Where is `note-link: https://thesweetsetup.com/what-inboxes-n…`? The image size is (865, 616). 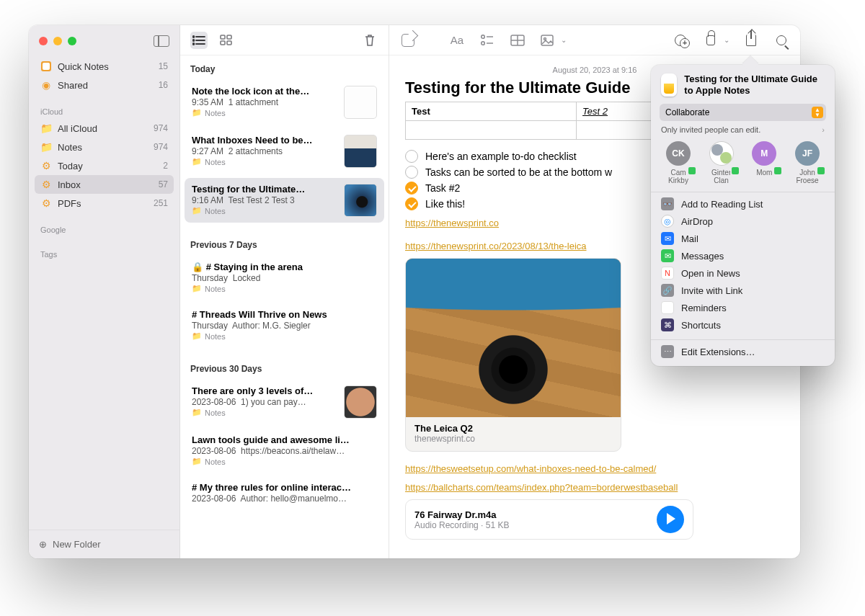
note-link: https://thesweetsetup.com/what-inboxes-n… is located at coordinates (531, 468).